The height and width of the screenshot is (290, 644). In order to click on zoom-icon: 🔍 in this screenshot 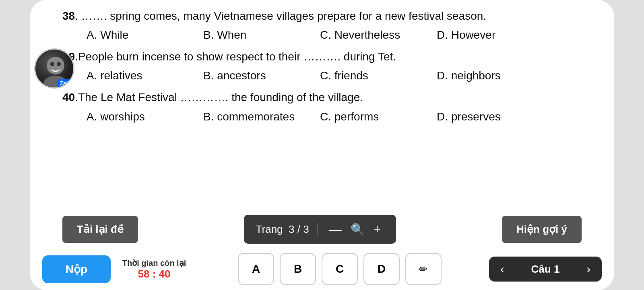, I will do `click(357, 230)`.